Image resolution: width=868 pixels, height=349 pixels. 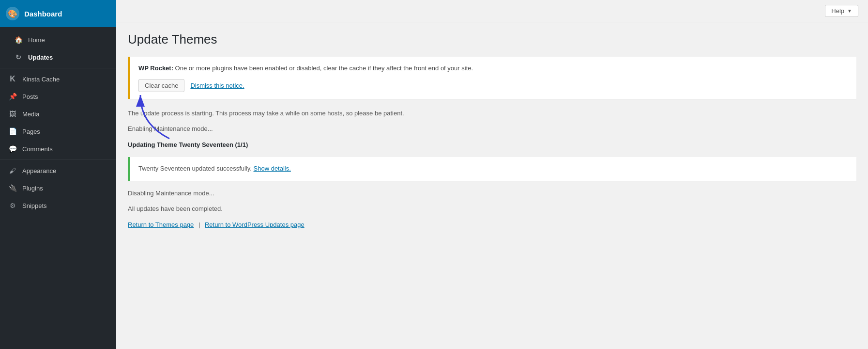 What do you see at coordinates (492, 209) in the screenshot?
I see `all-updates-text: All updates have been completed.` at bounding box center [492, 209].